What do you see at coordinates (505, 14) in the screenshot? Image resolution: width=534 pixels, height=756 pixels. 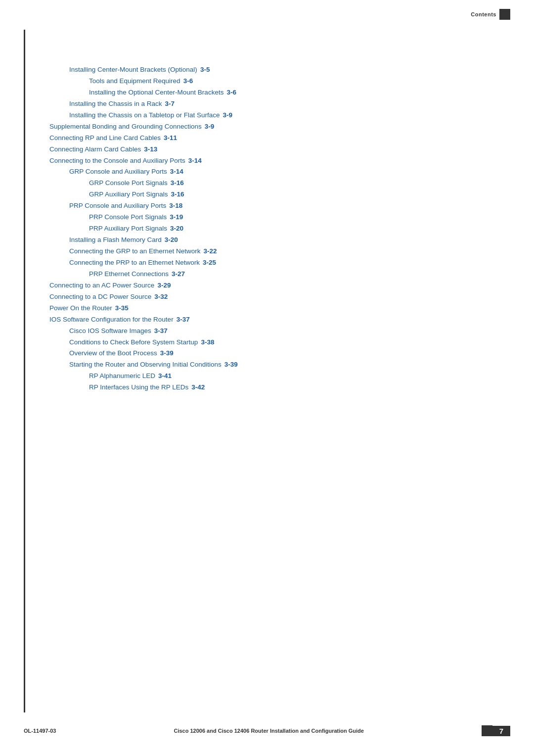 I see `header-square` at bounding box center [505, 14].